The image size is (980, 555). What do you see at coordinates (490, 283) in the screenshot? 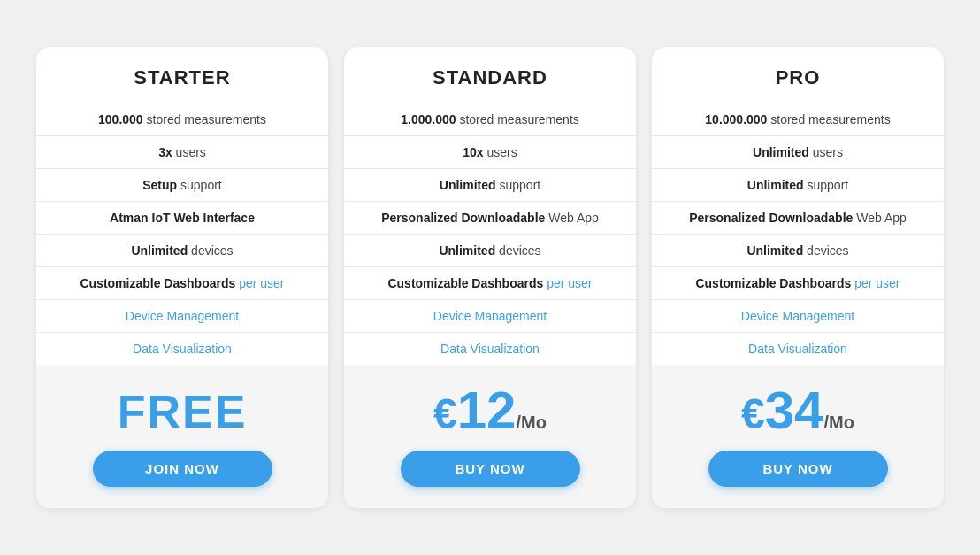
I see `feature-item-standard-5: Customizable Dashboards per user` at bounding box center [490, 283].